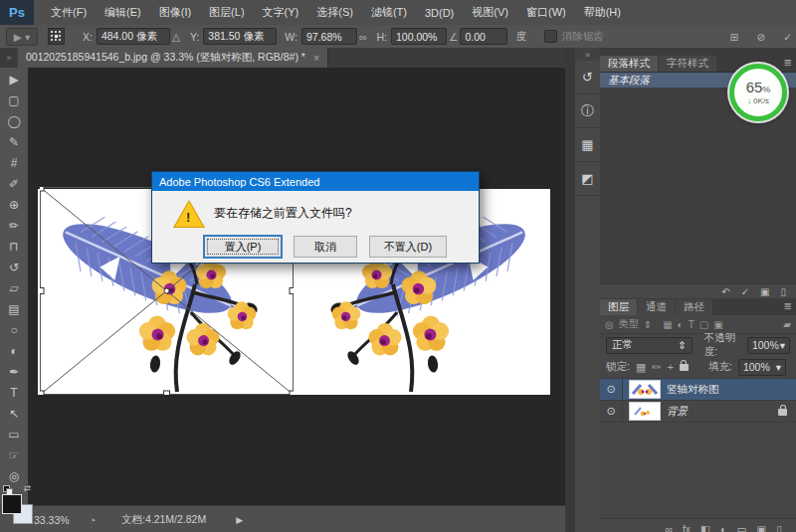 The width and height of the screenshot is (796, 532). I want to click on info-panel-button: ⓘ, so click(587, 111).